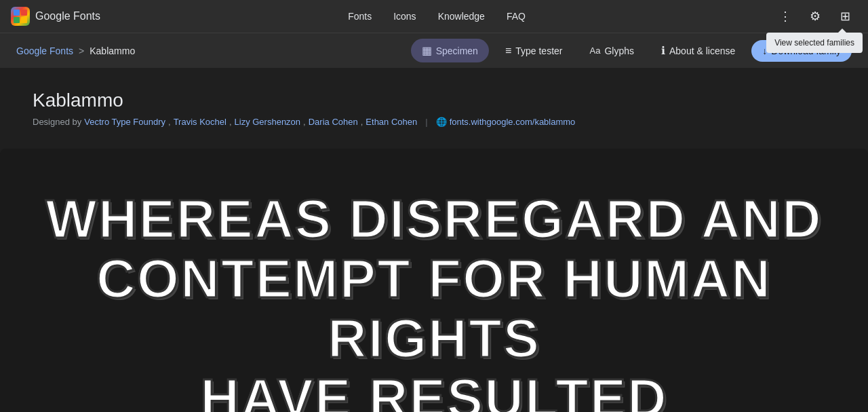 The width and height of the screenshot is (868, 412). I want to click on nav-left: Google Fonts, so click(56, 16).